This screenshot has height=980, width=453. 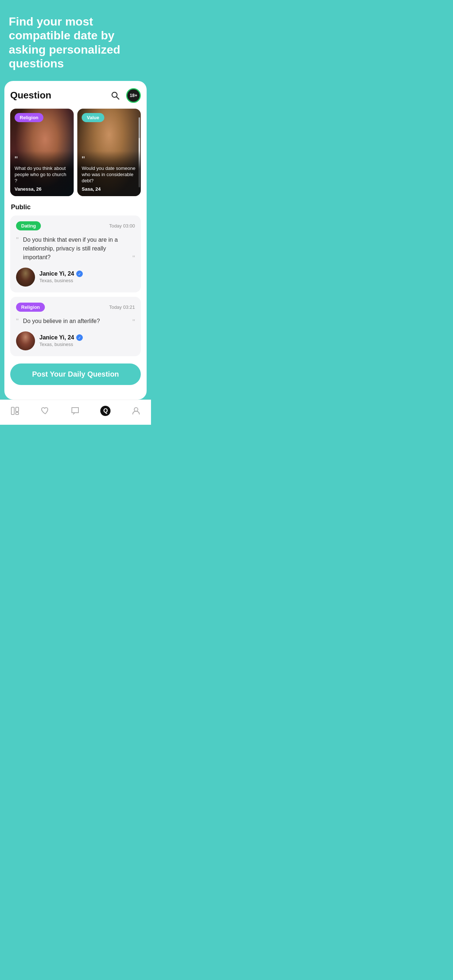 I want to click on pq-text-0: Do you think that even if you are in a r…, so click(x=75, y=249).